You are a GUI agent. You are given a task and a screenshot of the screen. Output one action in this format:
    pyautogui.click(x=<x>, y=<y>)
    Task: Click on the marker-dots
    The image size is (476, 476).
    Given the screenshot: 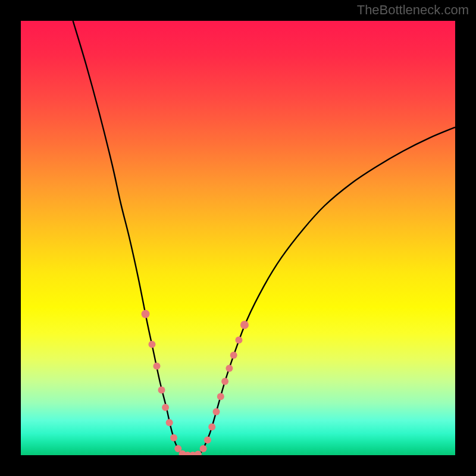 What is the action you would take?
    pyautogui.click(x=195, y=383)
    